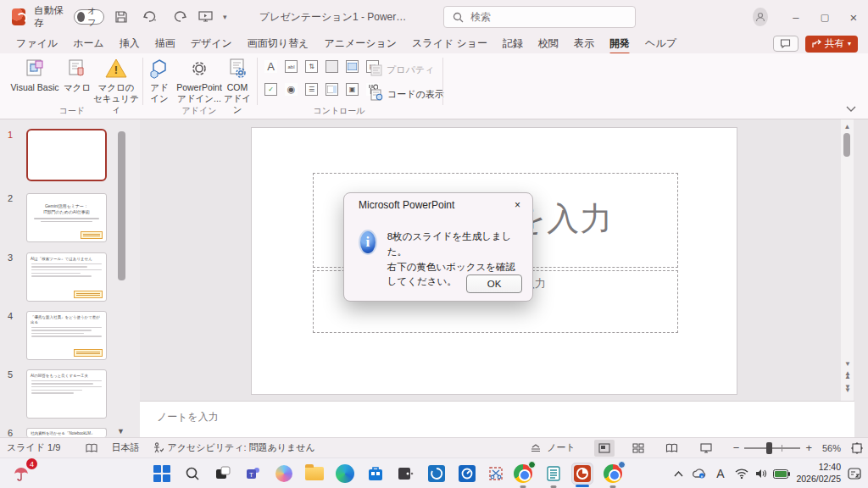  I want to click on thumbnail-slide-5: AIの回答をもっと良くする一工夫, so click(66, 394).